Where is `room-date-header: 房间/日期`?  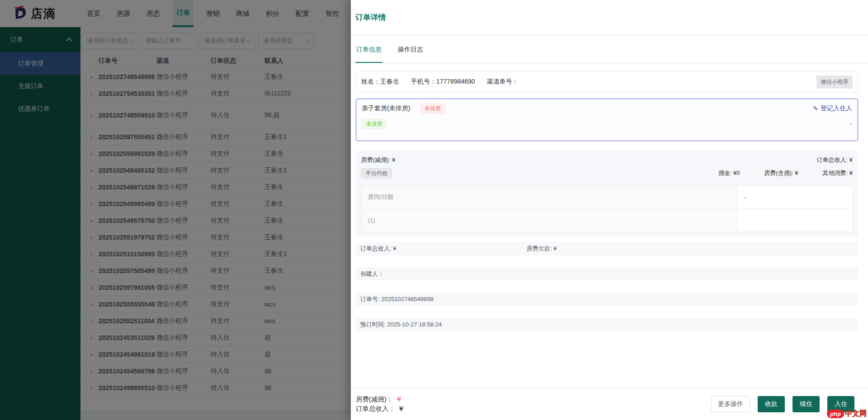
room-date-header: 房间/日期 is located at coordinates (550, 197).